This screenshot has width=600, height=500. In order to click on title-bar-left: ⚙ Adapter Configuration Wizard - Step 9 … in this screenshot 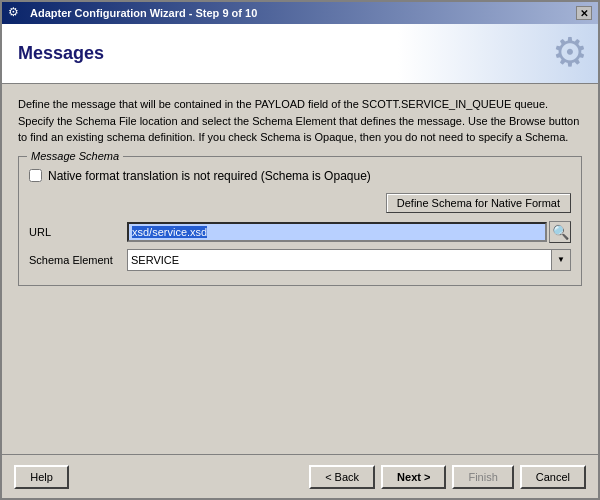, I will do `click(132, 13)`.